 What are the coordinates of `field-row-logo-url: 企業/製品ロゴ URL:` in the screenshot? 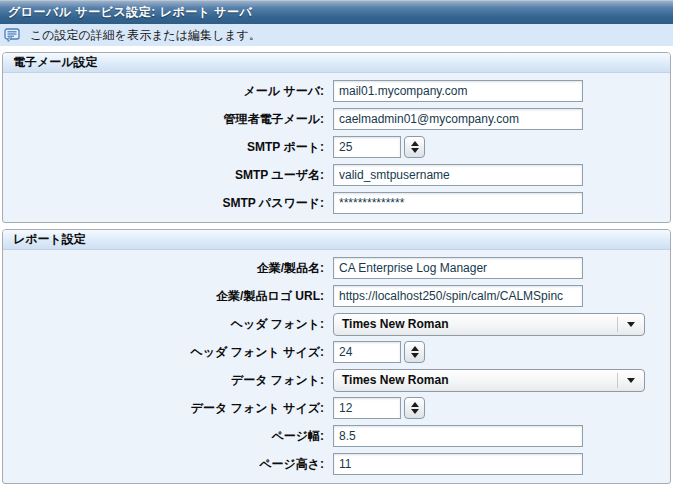 It's located at (336, 296).